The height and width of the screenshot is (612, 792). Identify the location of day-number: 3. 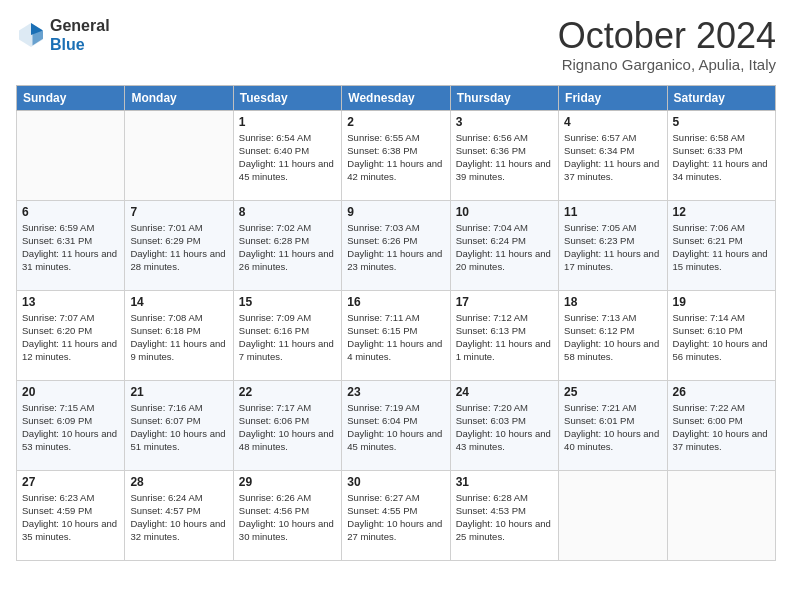
(504, 122).